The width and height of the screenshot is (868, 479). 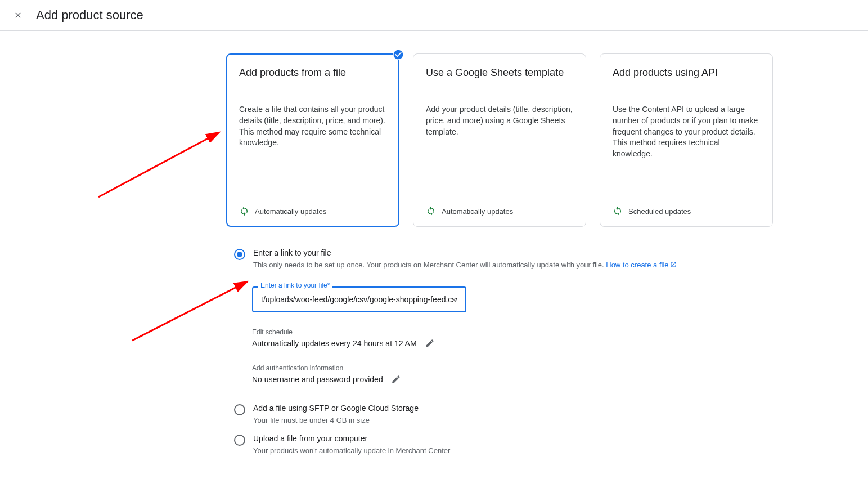 I want to click on radio-sftp, so click(x=240, y=410).